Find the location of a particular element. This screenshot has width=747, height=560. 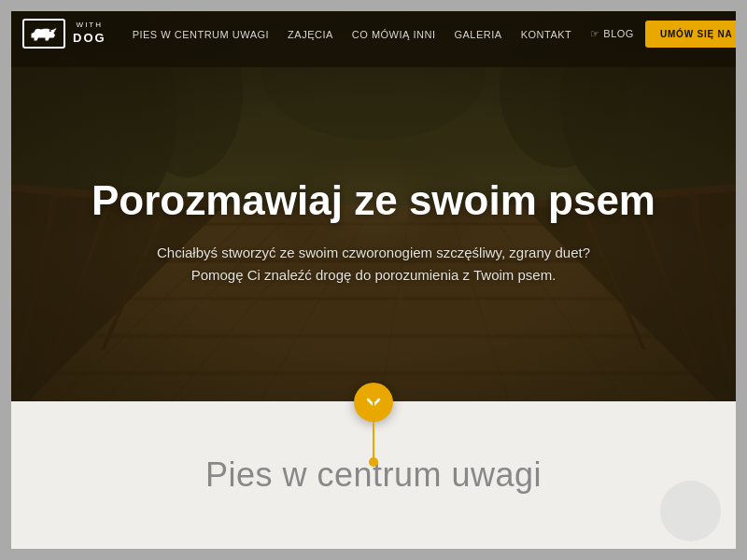

connector-dot is located at coordinates (374, 462).